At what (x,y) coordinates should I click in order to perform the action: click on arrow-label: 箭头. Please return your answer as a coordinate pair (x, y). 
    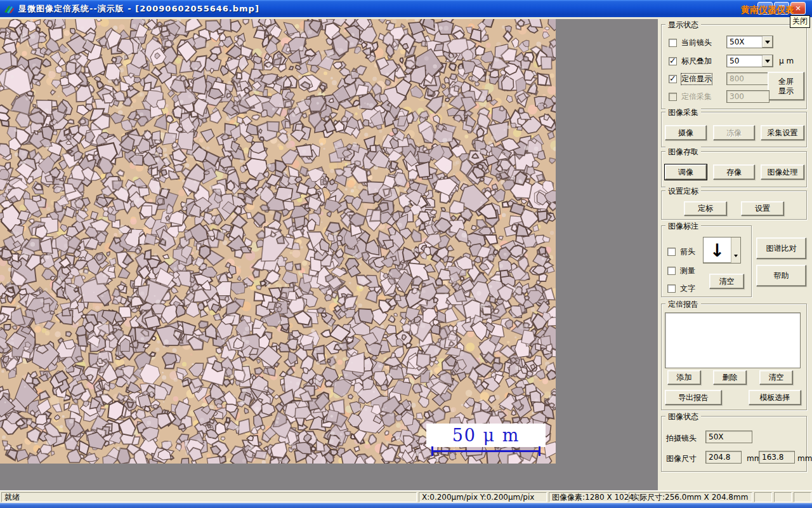
    Looking at the image, I should click on (688, 251).